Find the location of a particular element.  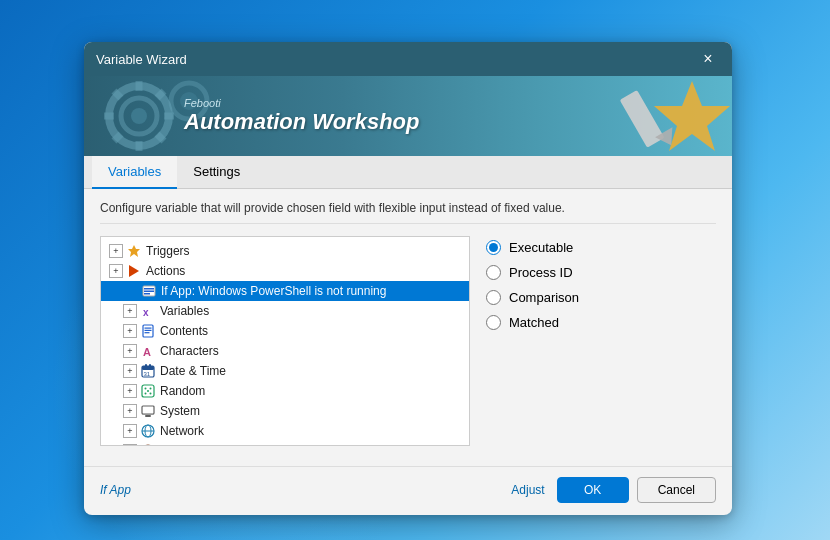

option-executable-label: Executable is located at coordinates (541, 248).